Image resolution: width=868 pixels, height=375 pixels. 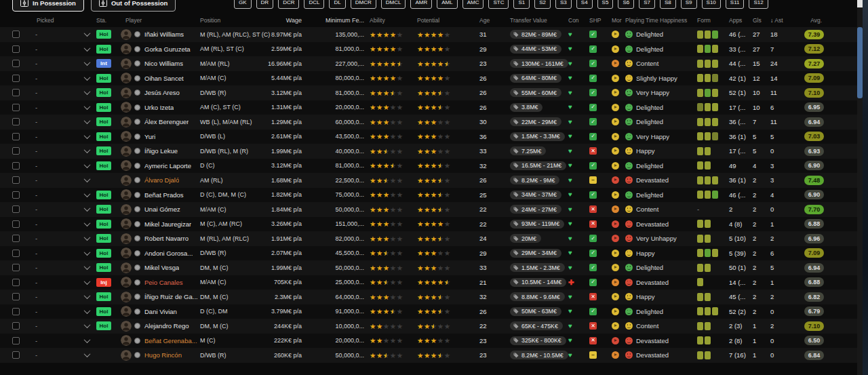 What do you see at coordinates (473, 4) in the screenshot?
I see `filter-amc: AMC` at bounding box center [473, 4].